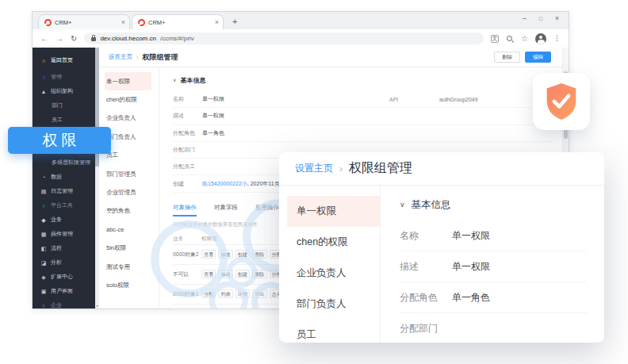 The width and height of the screenshot is (628, 364). I want to click on business-cell: 不可以, so click(187, 274).